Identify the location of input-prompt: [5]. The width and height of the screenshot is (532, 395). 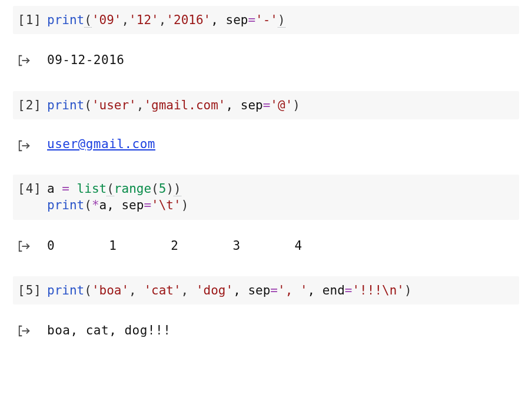
(32, 290).